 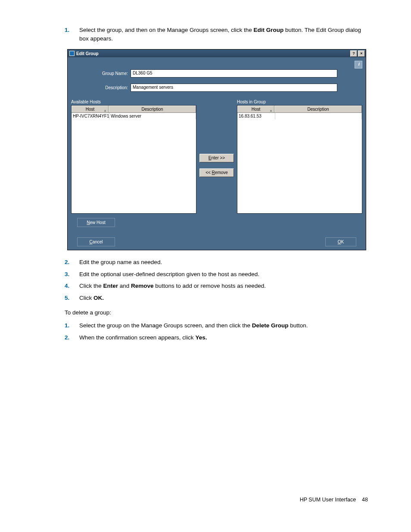 What do you see at coordinates (72, 274) in the screenshot?
I see `step-number: 3.` at bounding box center [72, 274].